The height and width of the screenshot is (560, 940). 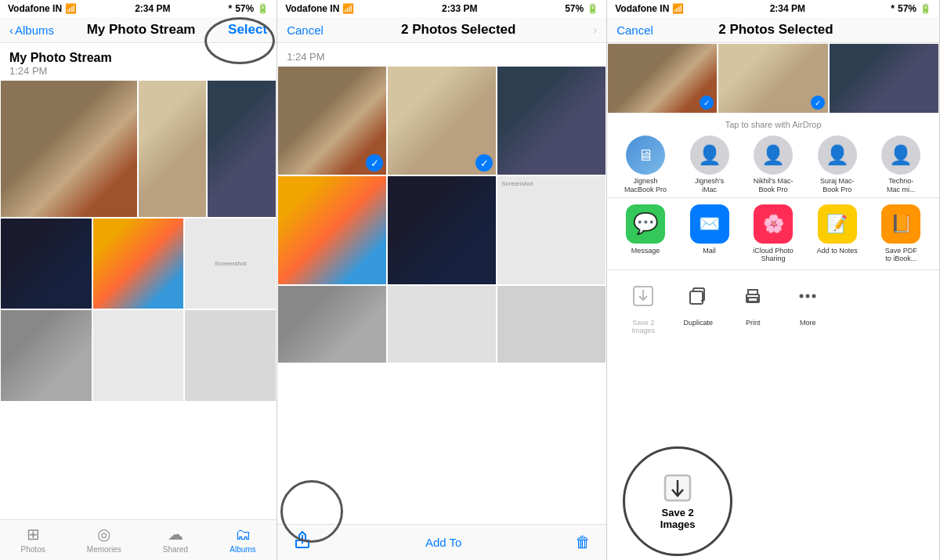 I want to click on nav-title-1: My Photo Stream, so click(x=141, y=30).